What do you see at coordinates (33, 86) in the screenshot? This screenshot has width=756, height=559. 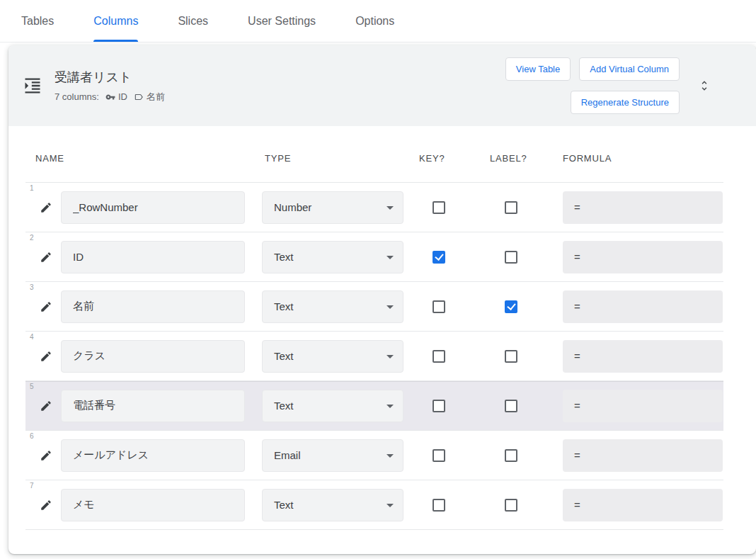 I see `table-structure-icon-svg` at bounding box center [33, 86].